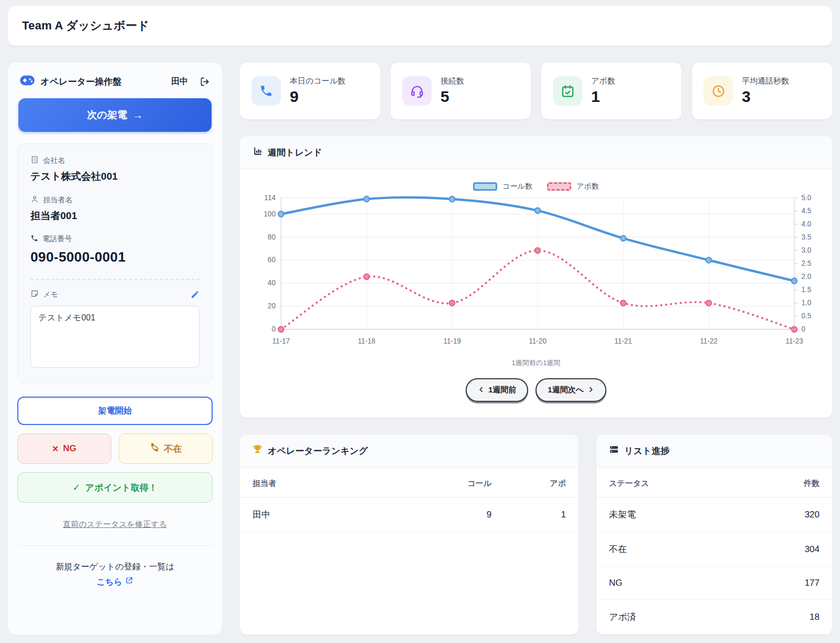  What do you see at coordinates (536, 186) in the screenshot?
I see `chart-legend: コール数 アポ数` at bounding box center [536, 186].